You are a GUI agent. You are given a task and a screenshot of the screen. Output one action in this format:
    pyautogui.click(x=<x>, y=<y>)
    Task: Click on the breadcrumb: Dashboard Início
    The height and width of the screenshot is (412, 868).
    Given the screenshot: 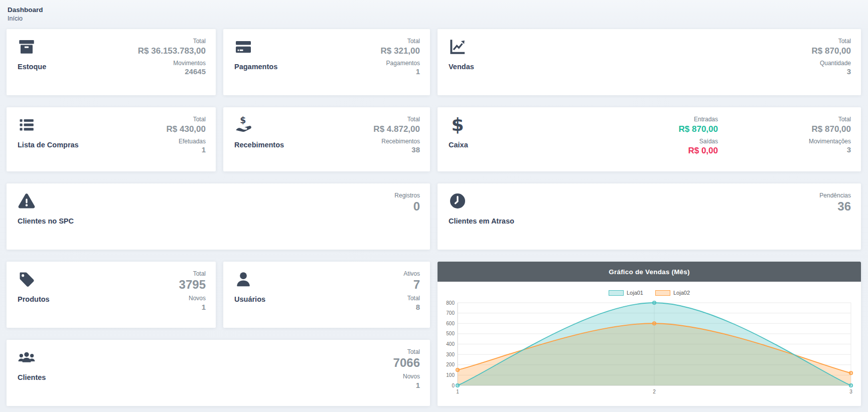 What is the action you would take?
    pyautogui.click(x=434, y=14)
    